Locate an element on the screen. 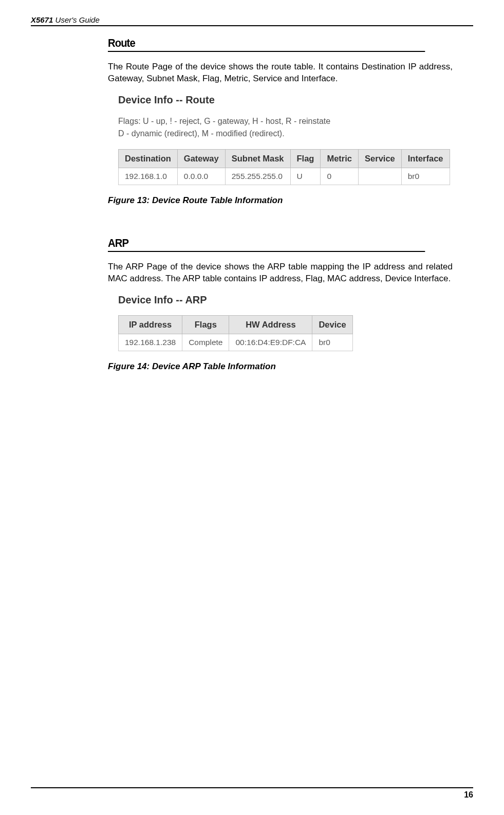  arp-screenshot: Device Info -- ARP IP address Flags HW A… is located at coordinates (286, 323).